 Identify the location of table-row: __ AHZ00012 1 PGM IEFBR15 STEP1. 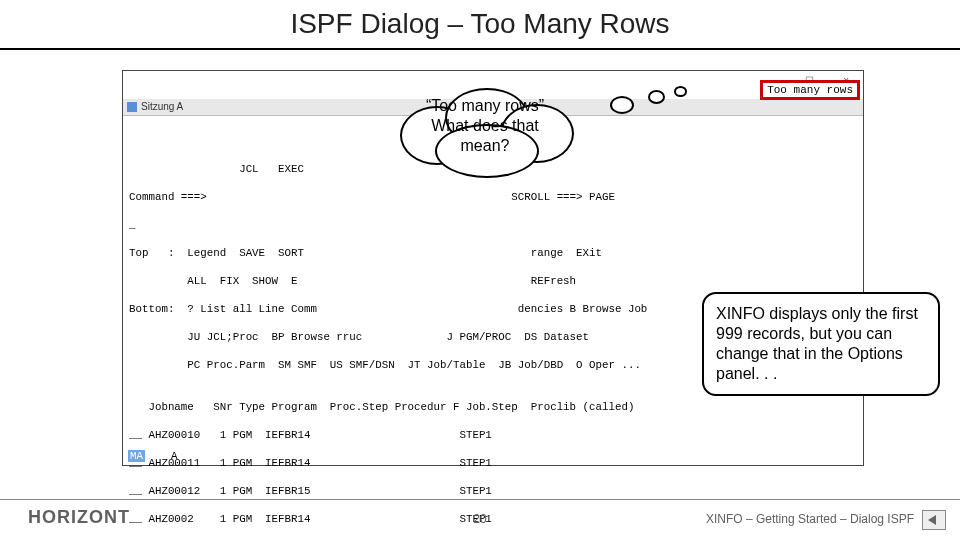
(493, 491).